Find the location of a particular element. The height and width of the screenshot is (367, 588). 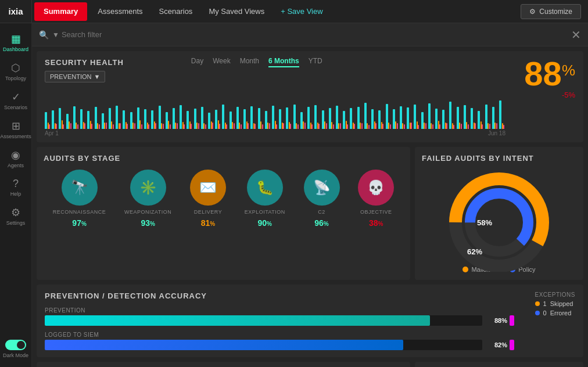

search-input is located at coordinates (316, 35).